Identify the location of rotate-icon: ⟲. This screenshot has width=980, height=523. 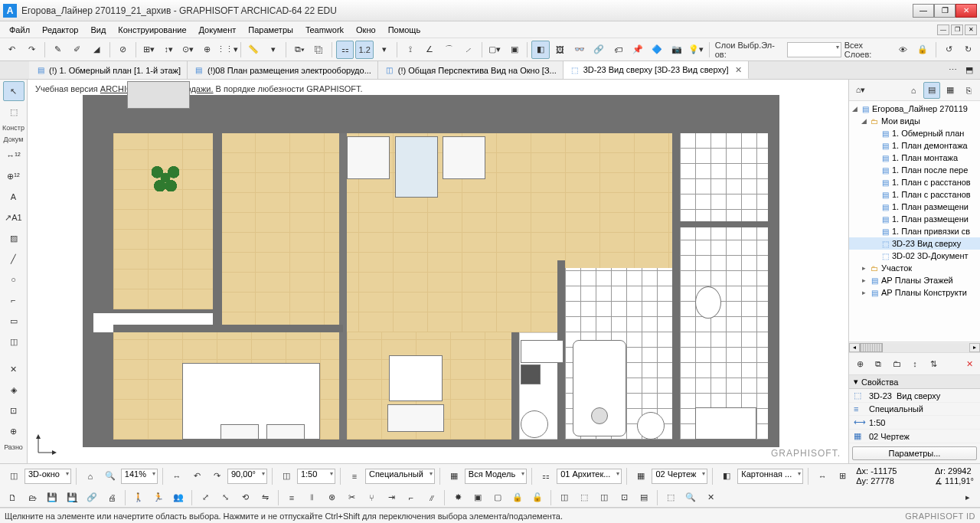
(245, 498).